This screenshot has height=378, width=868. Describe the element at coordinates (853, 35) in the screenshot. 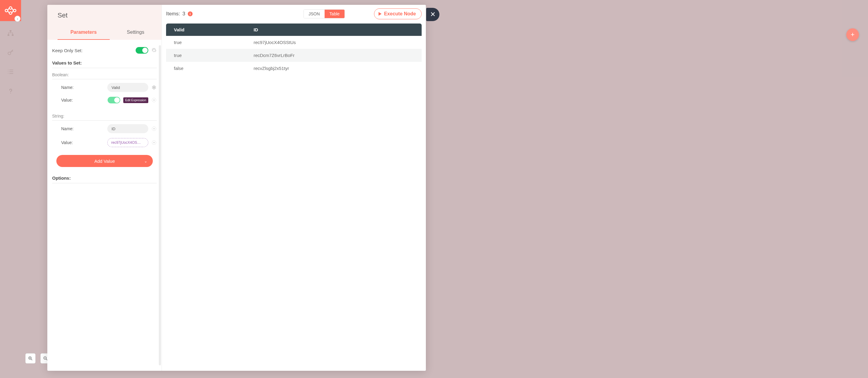

I see `plus-icon: +` at that location.